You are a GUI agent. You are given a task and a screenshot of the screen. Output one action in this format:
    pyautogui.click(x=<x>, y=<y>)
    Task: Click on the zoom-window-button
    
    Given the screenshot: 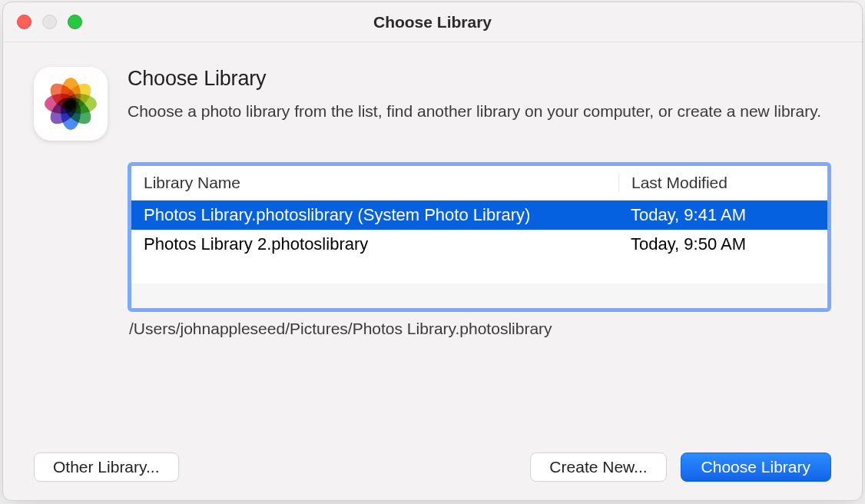 What is the action you would take?
    pyautogui.click(x=75, y=22)
    